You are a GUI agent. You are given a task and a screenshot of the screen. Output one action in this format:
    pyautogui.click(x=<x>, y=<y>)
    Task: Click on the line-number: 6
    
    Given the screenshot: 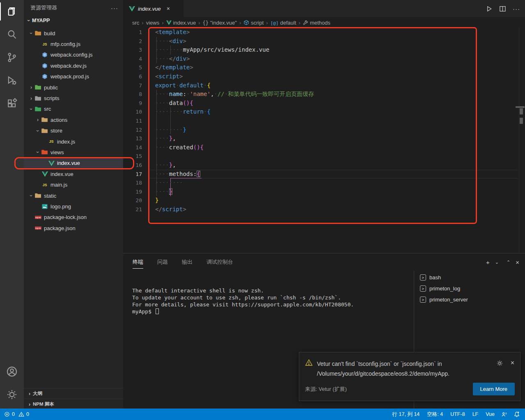 What is the action you would take?
    pyautogui.click(x=133, y=77)
    